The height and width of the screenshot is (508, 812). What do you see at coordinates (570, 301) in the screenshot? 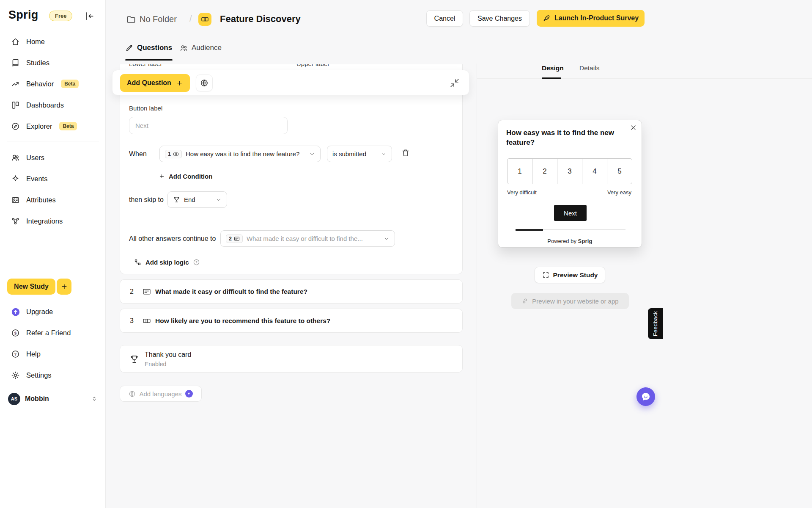
I see `preview-in-website-button: Preview in your website or app` at bounding box center [570, 301].